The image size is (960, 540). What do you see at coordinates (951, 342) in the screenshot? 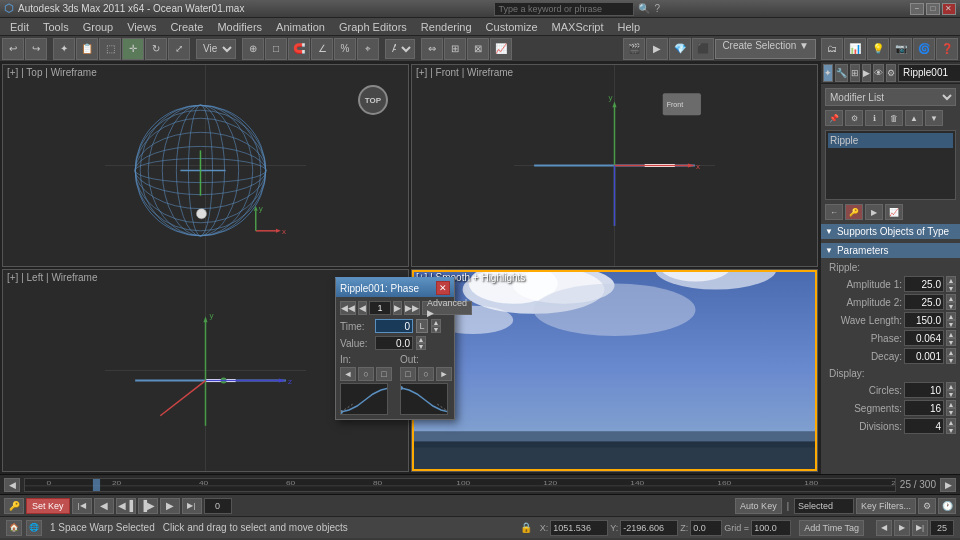
I see `phase-down: ▼` at bounding box center [951, 342].